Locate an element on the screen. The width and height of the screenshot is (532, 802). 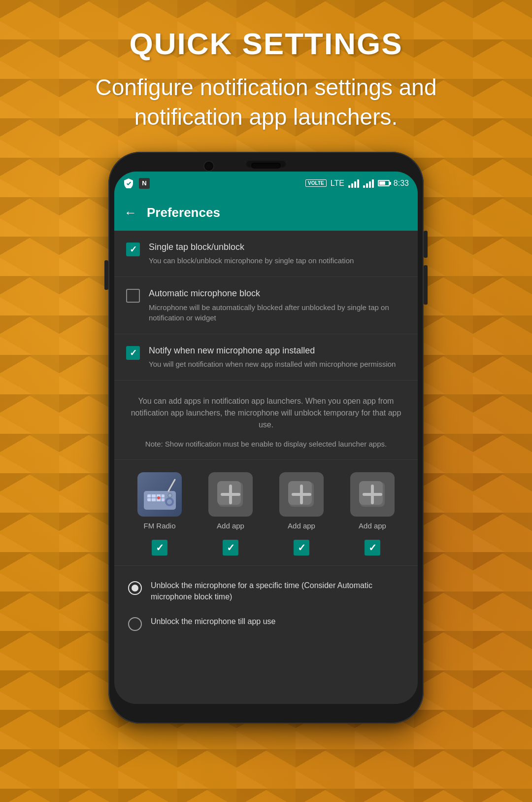
time-display: 8:33 is located at coordinates (401, 183).